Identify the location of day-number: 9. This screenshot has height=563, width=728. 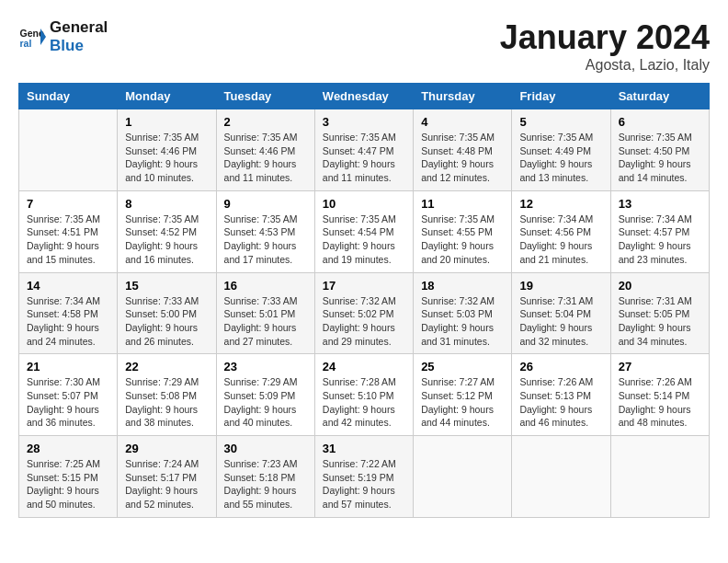
(266, 204).